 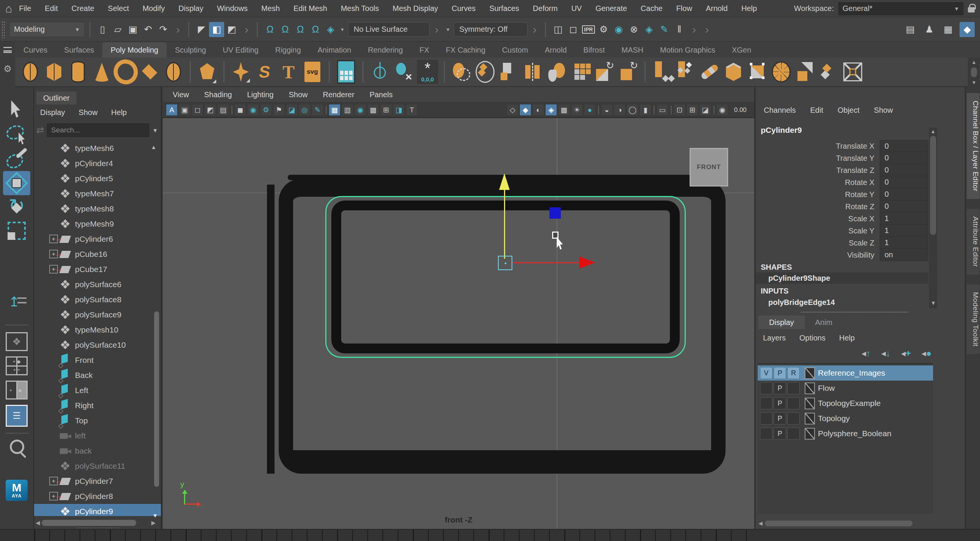 I want to click on layer-editor-menu-item: Help, so click(x=847, y=338).